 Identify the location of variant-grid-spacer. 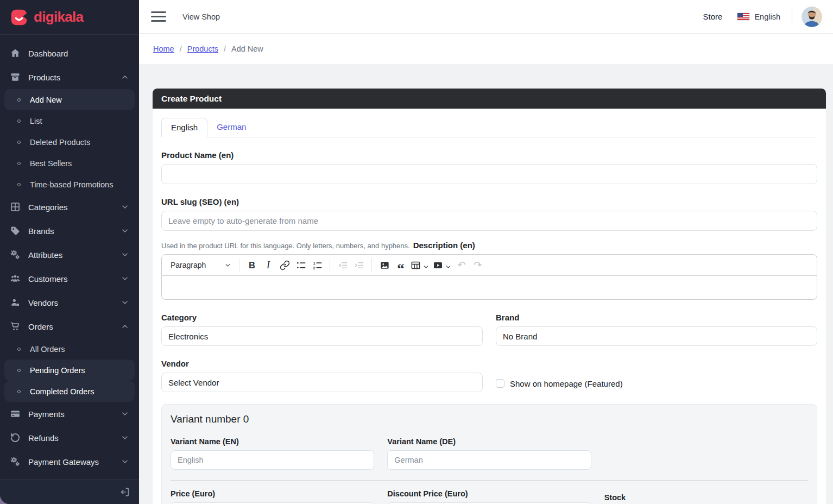
(706, 453).